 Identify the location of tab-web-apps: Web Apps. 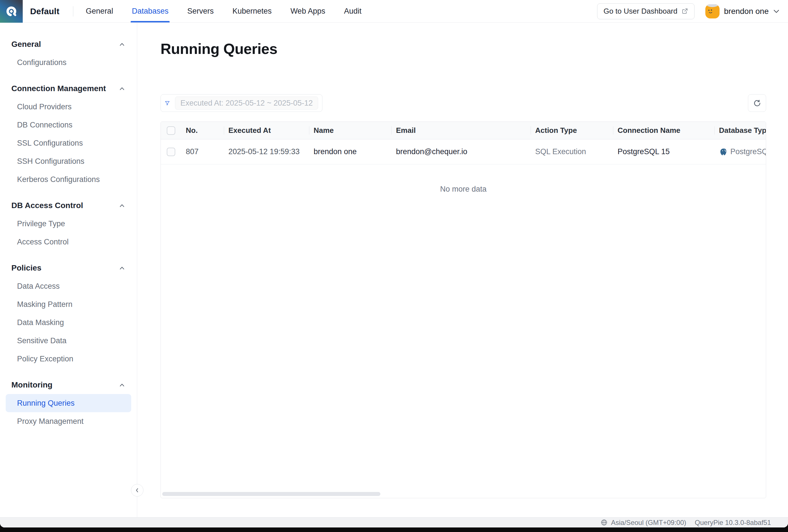
(308, 11).